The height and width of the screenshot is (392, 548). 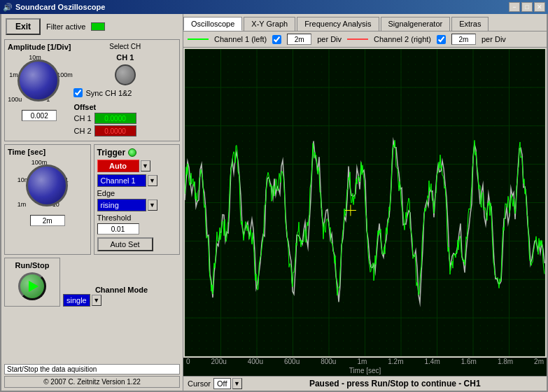 What do you see at coordinates (125, 131) in the screenshot?
I see `ch2-offset-row: CH 2` at bounding box center [125, 131].